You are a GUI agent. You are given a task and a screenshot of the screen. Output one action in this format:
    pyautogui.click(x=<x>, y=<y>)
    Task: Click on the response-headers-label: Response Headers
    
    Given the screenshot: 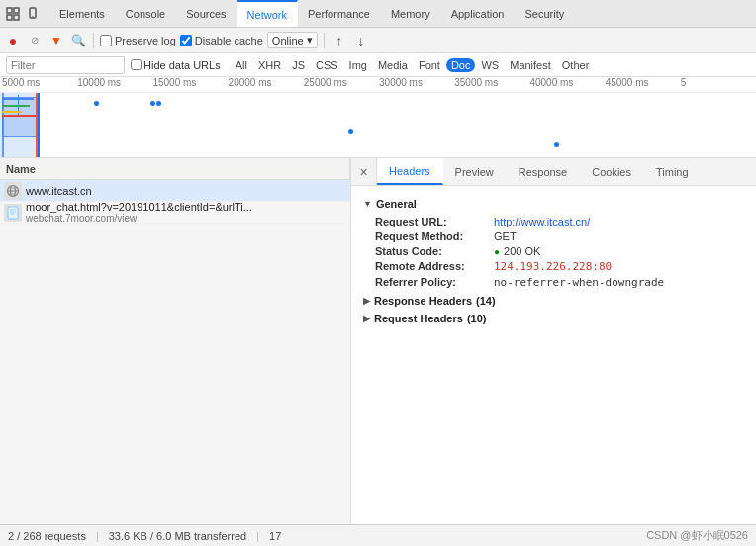 What is the action you would take?
    pyautogui.click(x=424, y=301)
    